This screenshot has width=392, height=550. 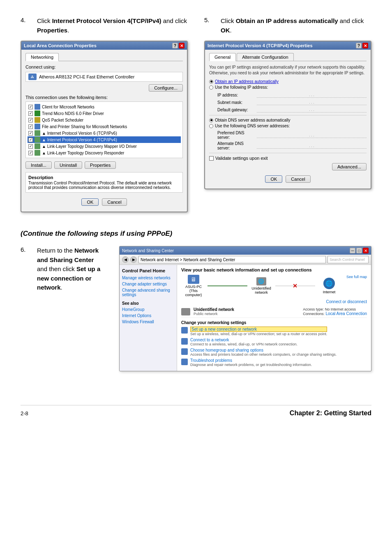 I want to click on nc-internet-item: 🌐 Internet, so click(x=329, y=286).